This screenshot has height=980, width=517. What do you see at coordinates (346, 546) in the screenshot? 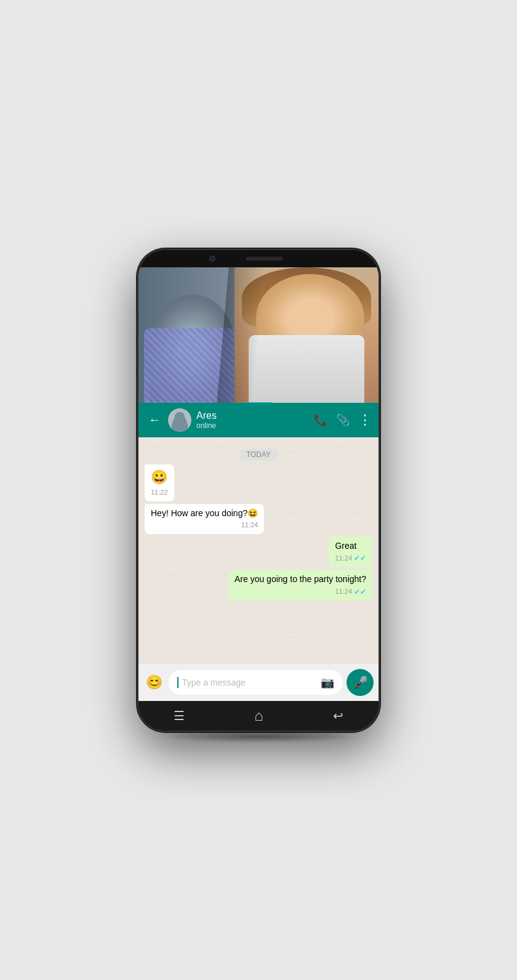
I see `message-text: Great` at bounding box center [346, 546].